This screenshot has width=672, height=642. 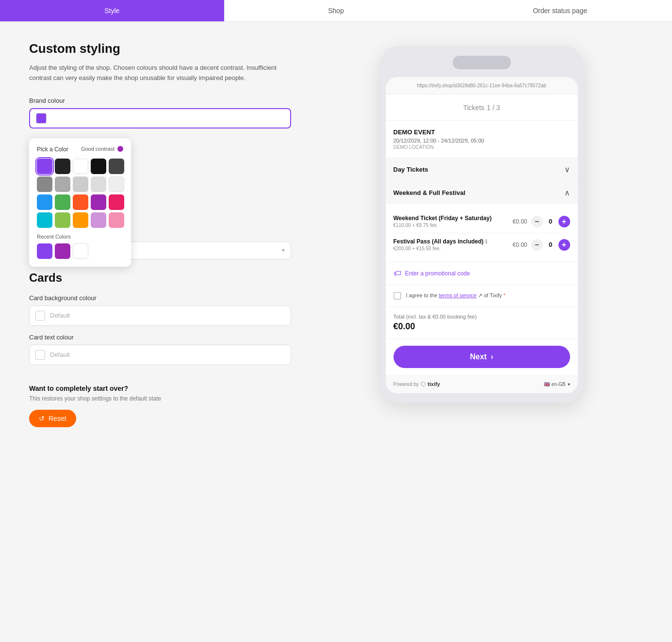 What do you see at coordinates (81, 220) in the screenshot?
I see `swatch-amber` at bounding box center [81, 220].